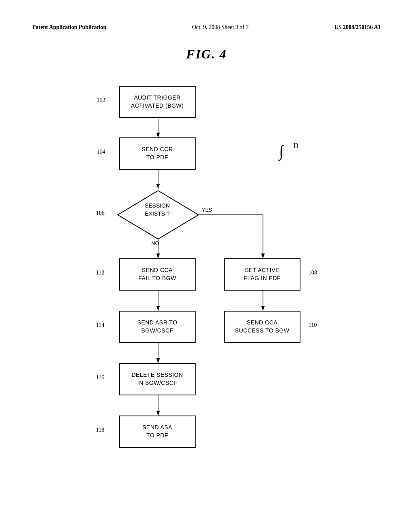 This screenshot has width=413, height=532. Describe the element at coordinates (101, 152) in the screenshot. I see `label-104: 104` at that location.